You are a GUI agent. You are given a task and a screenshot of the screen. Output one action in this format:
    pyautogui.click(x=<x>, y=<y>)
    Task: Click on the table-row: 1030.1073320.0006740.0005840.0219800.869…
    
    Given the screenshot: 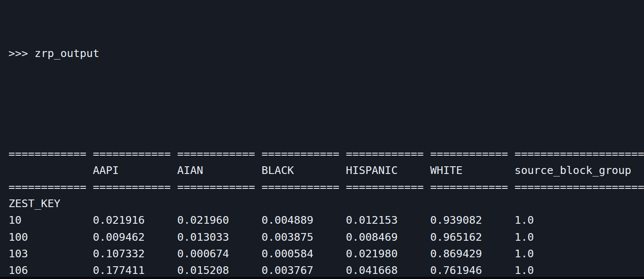 What is the action you would take?
    pyautogui.click(x=326, y=253)
    